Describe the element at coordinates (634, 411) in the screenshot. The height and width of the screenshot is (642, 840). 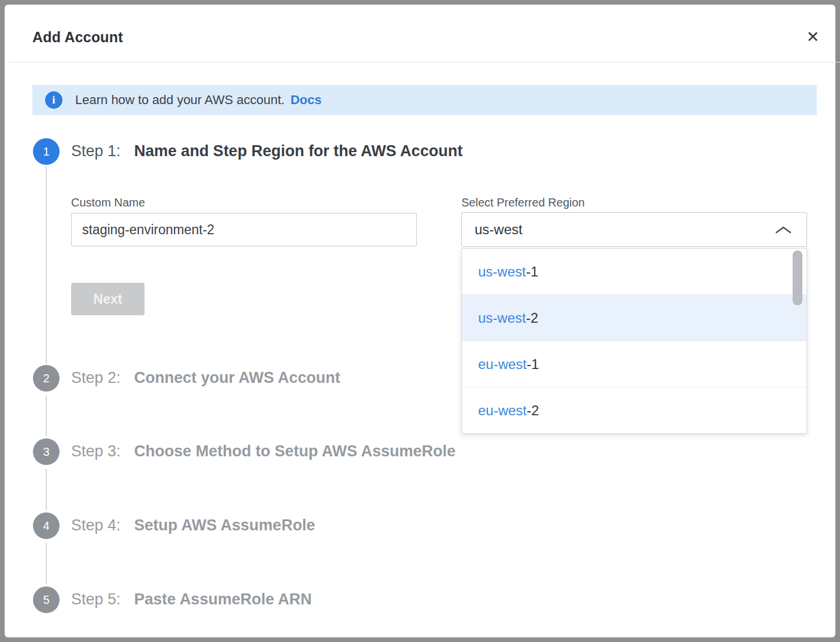
I see `region-option-eu-west-2: eu-west-2` at that location.